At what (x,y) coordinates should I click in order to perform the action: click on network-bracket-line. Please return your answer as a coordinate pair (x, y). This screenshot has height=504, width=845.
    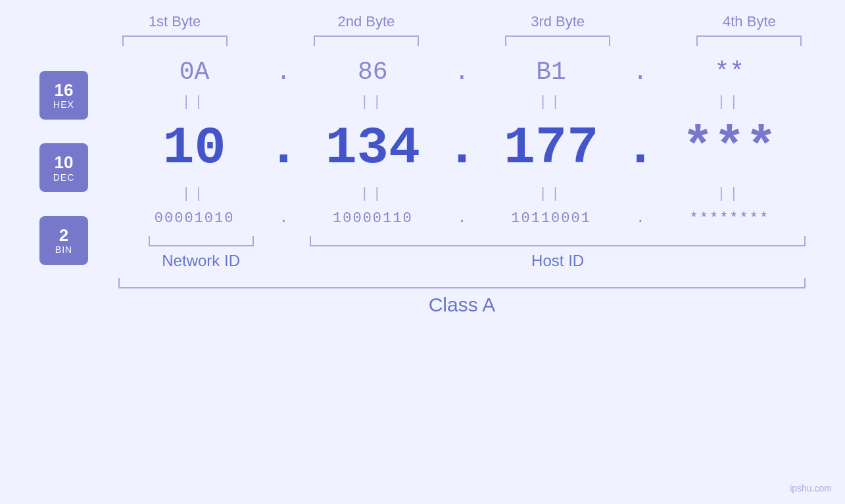
    Looking at the image, I should click on (201, 241).